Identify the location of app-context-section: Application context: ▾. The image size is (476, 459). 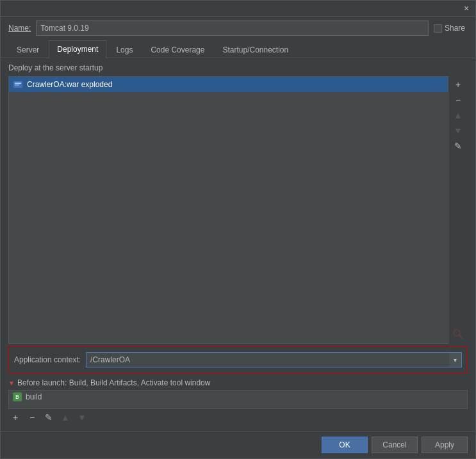
(238, 360).